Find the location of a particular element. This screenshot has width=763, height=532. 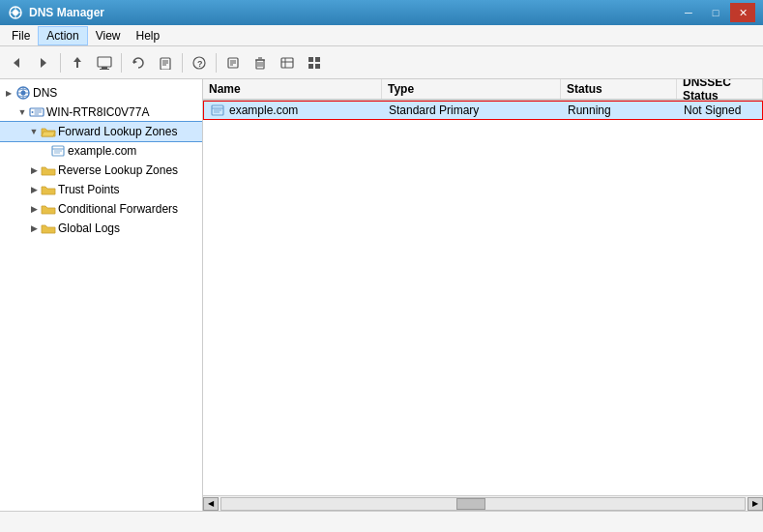

cell-status-example: Running is located at coordinates (620, 110).